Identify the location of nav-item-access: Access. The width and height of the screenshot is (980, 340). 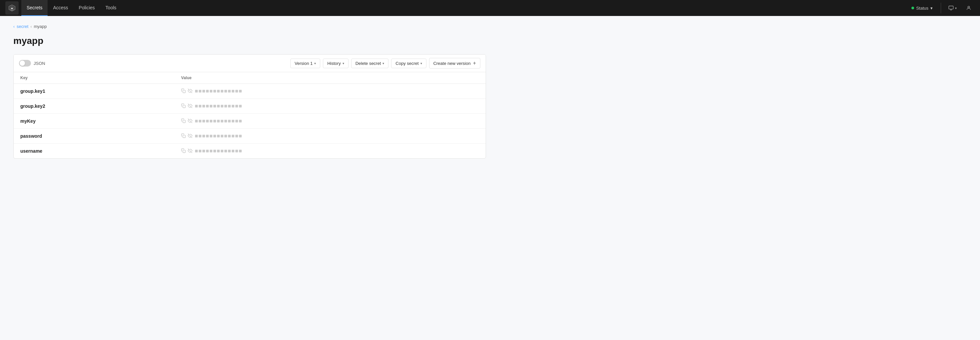
(60, 8).